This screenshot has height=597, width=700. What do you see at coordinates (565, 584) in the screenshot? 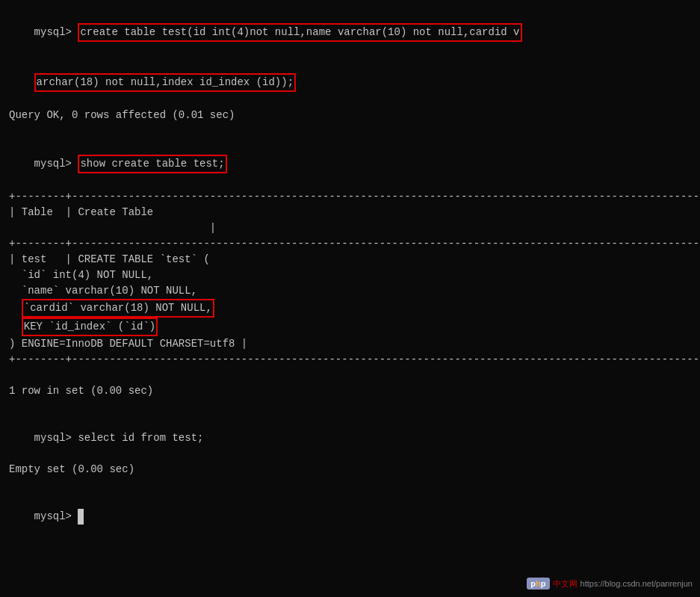
I see `watermark-cn-text: 中文网` at bounding box center [565, 584].